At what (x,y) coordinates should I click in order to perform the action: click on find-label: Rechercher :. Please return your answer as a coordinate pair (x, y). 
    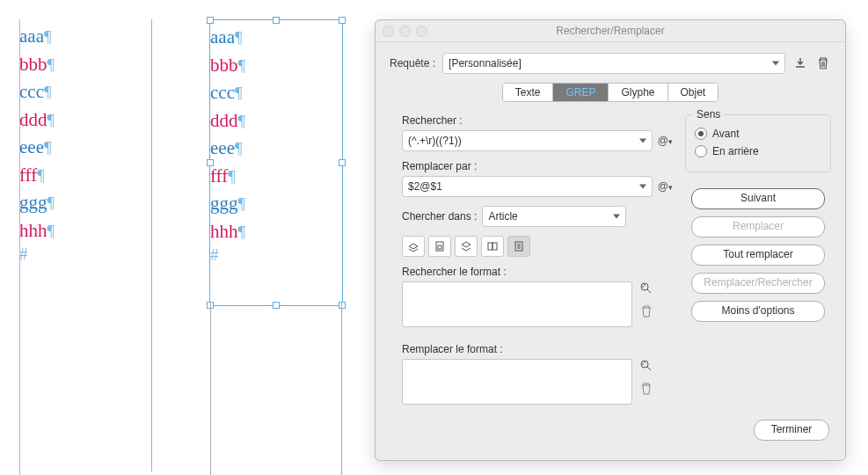
    Looking at the image, I should click on (537, 121).